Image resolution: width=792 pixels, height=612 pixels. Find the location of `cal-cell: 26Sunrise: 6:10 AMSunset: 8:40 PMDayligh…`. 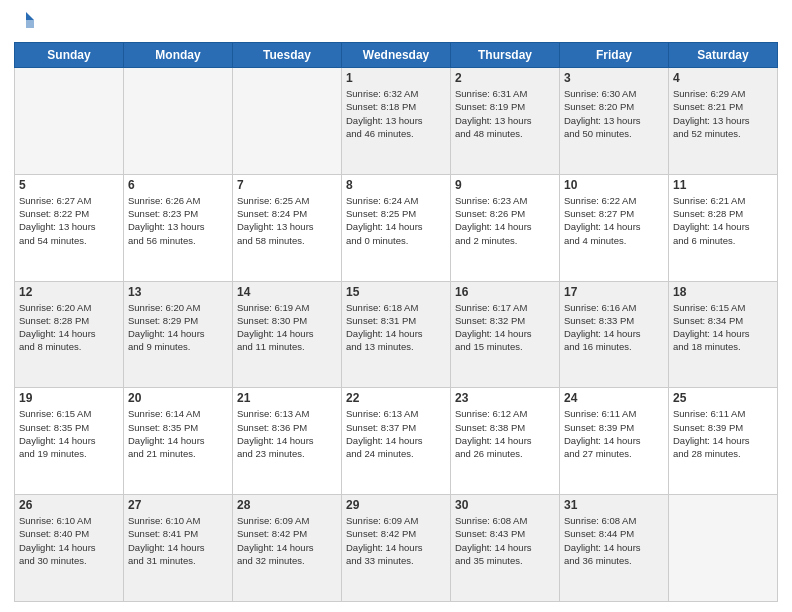

cal-cell: 26Sunrise: 6:10 AMSunset: 8:40 PMDayligh… is located at coordinates (70, 548).